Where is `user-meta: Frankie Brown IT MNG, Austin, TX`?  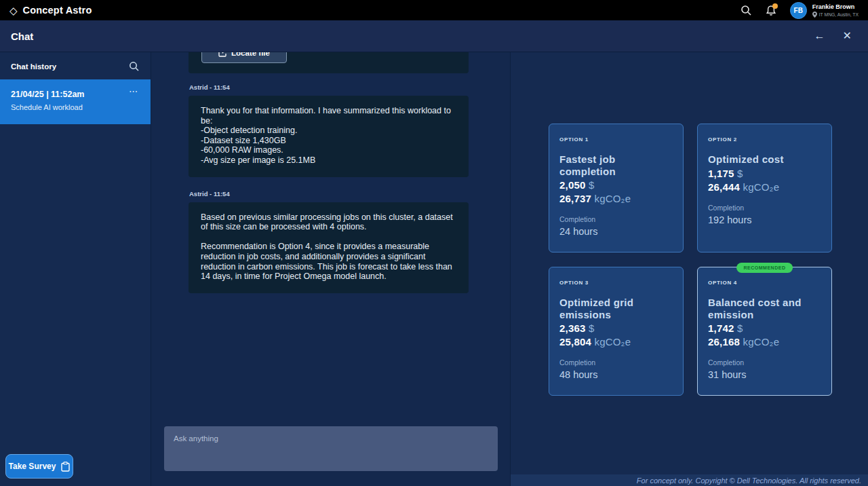
user-meta: Frankie Brown IT MNG, Austin, TX is located at coordinates (835, 11).